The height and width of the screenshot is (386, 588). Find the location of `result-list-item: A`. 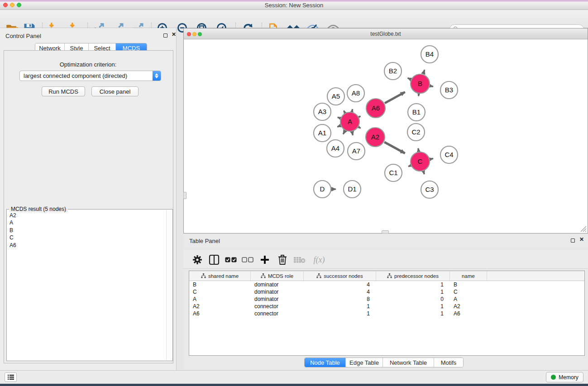

result-list-item: A is located at coordinates (88, 223).